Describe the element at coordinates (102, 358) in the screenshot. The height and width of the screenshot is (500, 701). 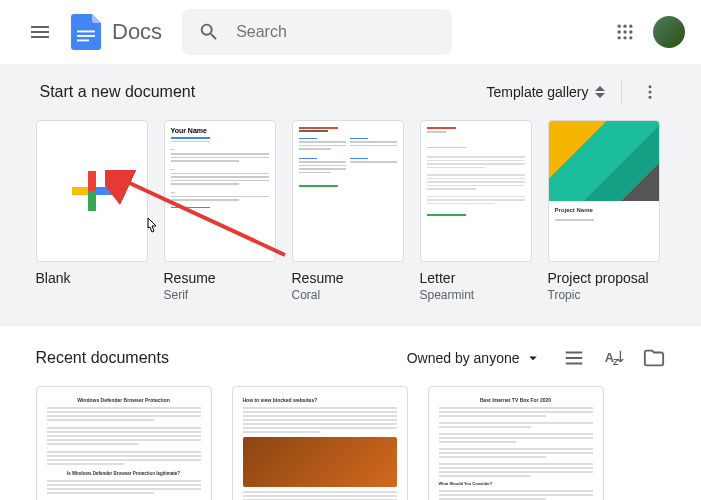
I see `recent-title: Recent documents` at that location.